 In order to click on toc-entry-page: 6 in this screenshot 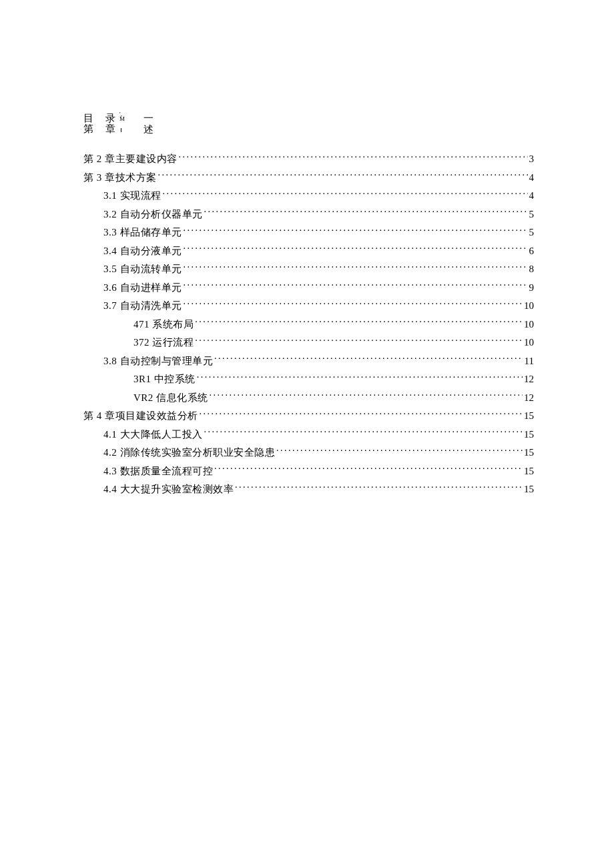, I will do `click(532, 251)`.